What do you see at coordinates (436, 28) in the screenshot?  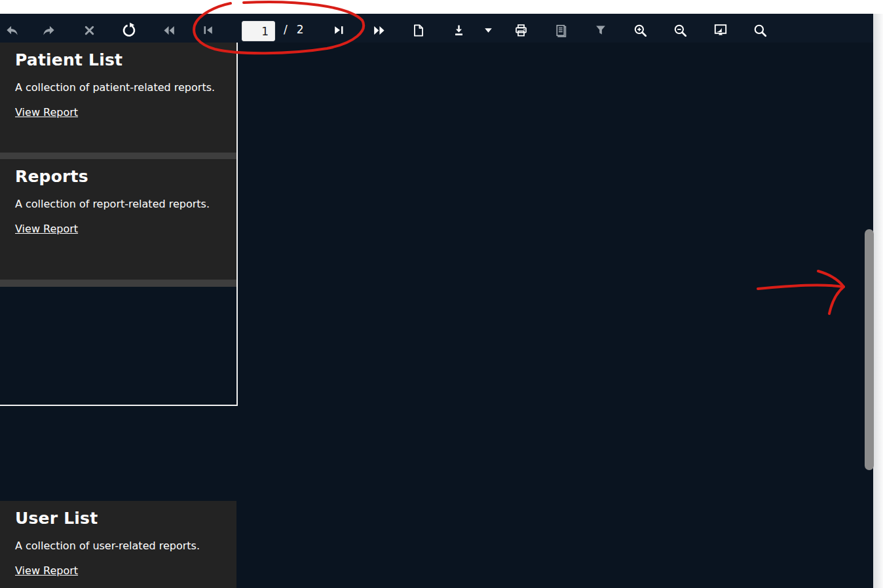 I see `report-viewer-toolbar: / 2` at bounding box center [436, 28].